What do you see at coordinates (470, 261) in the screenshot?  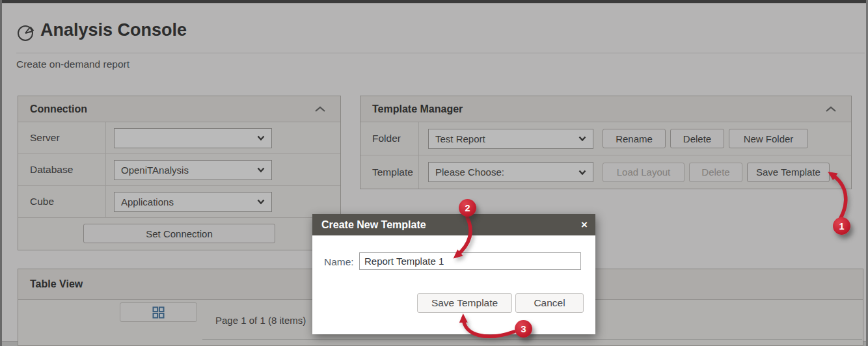 I see `template-name-input` at bounding box center [470, 261].